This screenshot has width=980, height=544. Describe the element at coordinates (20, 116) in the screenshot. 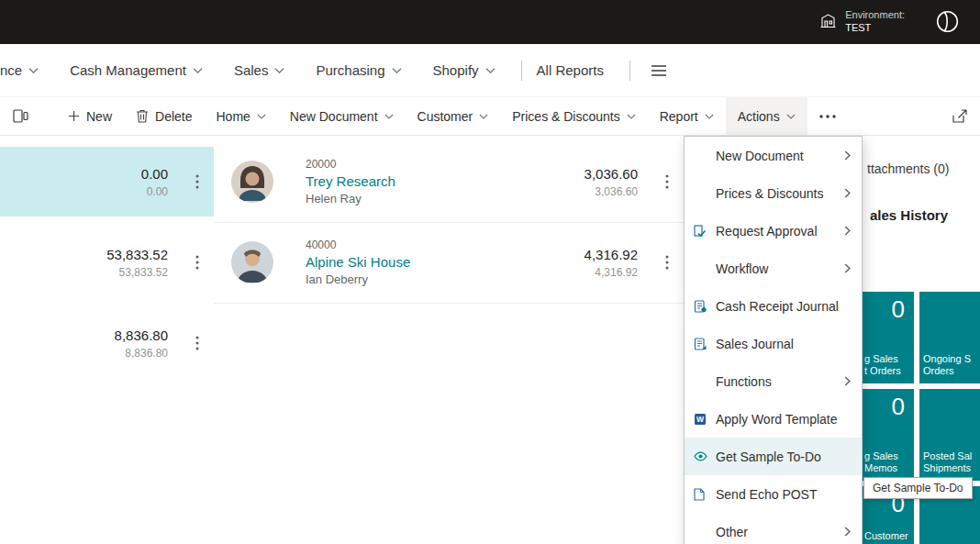

I see `board-icon` at that location.